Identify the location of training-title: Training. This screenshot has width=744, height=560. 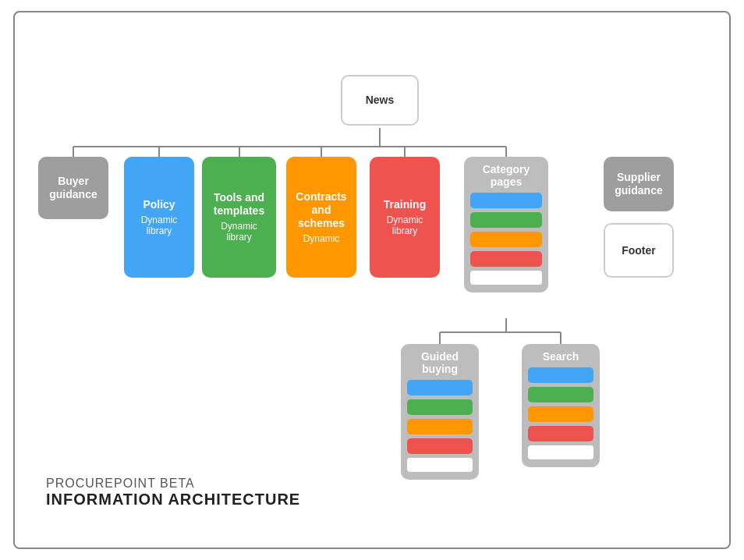
(405, 204).